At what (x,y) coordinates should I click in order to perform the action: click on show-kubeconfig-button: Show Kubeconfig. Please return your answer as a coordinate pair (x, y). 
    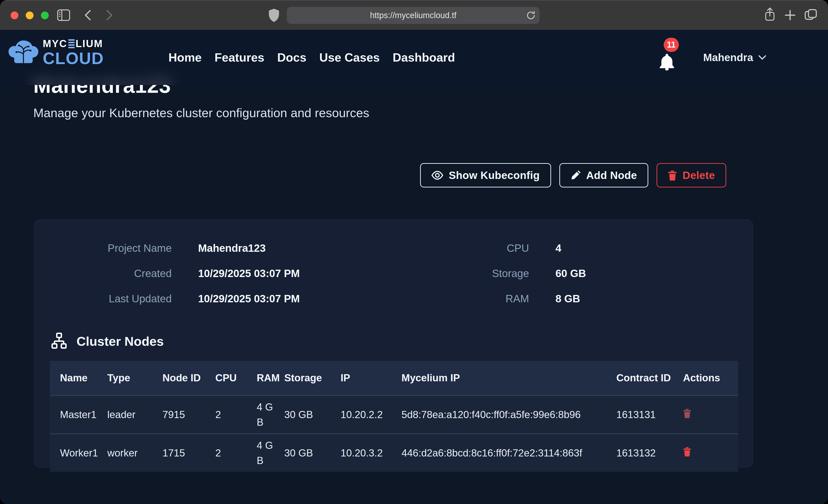
    Looking at the image, I should click on (486, 175).